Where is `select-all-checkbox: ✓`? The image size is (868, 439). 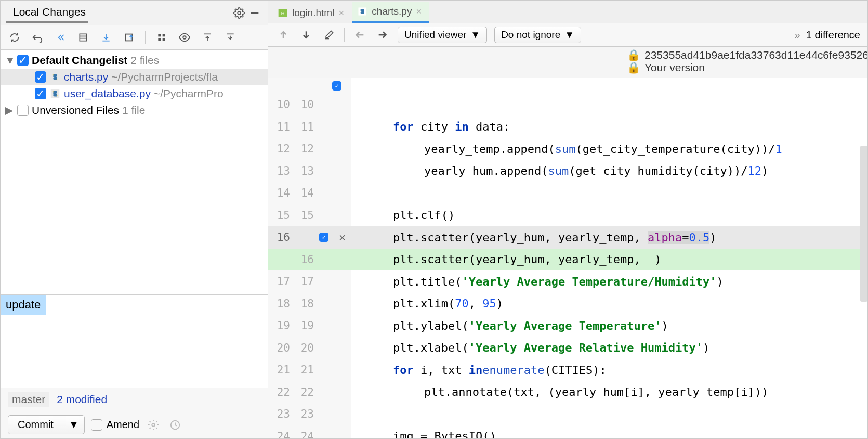 select-all-checkbox: ✓ is located at coordinates (337, 86).